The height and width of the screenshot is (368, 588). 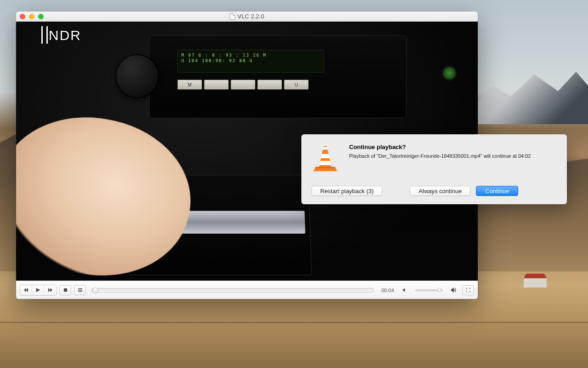 I want to click on time-current: 00:04, so click(x=388, y=290).